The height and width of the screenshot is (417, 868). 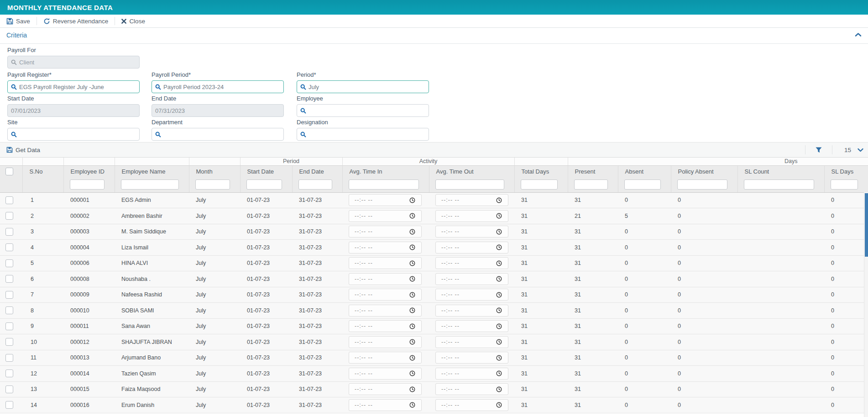 What do you see at coordinates (858, 35) in the screenshot?
I see `chevron-up-icon` at bounding box center [858, 35].